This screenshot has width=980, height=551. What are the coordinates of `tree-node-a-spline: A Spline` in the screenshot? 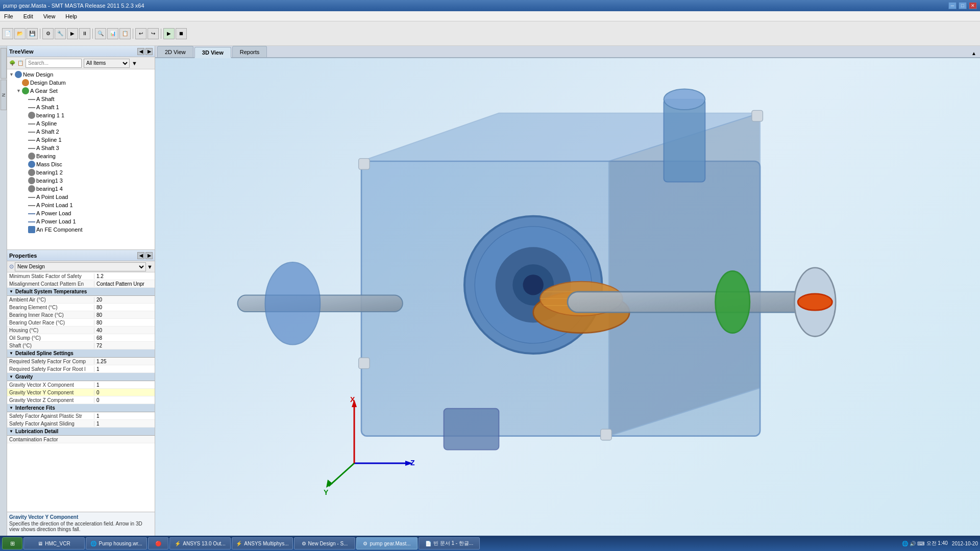 It's located at (81, 123).